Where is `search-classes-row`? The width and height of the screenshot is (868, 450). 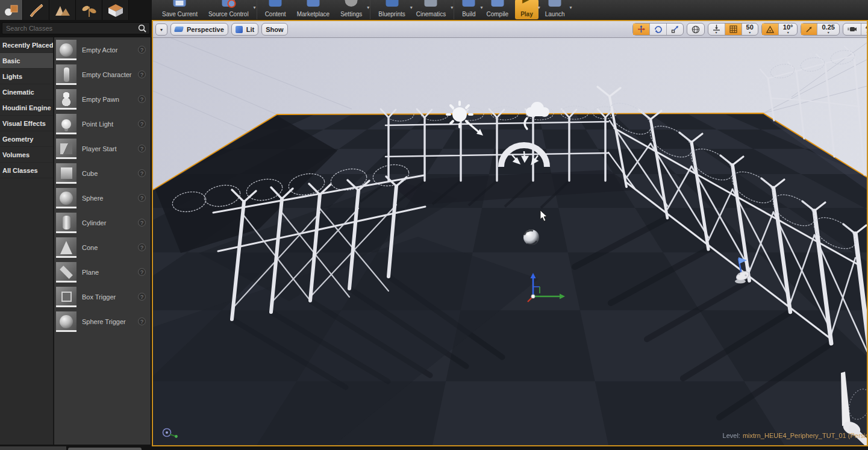
search-classes-row is located at coordinates (76, 29).